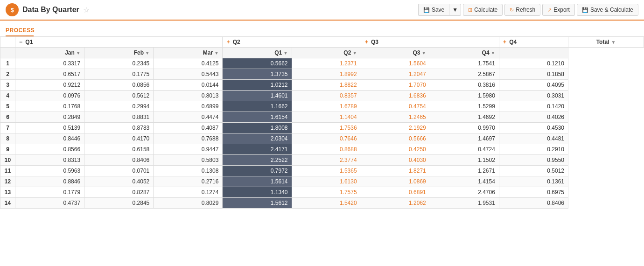  I want to click on cell-q1: 2.4171, so click(257, 149).